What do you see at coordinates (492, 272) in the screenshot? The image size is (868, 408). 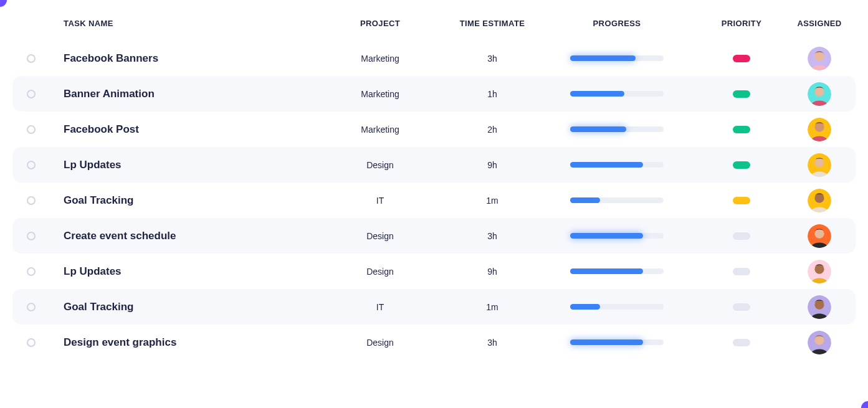 I see `task-time-estimate: 9h` at bounding box center [492, 272].